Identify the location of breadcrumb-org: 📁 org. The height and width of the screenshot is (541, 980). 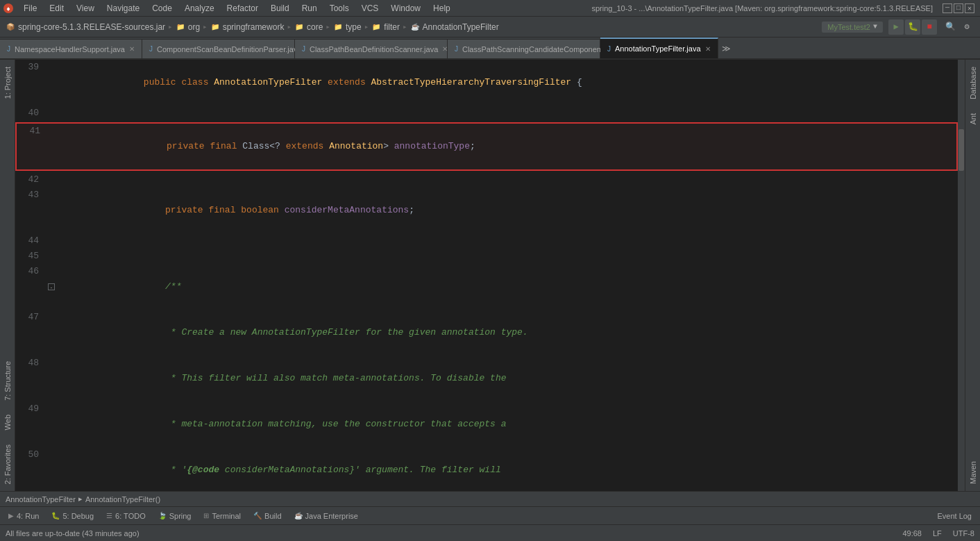
(187, 27).